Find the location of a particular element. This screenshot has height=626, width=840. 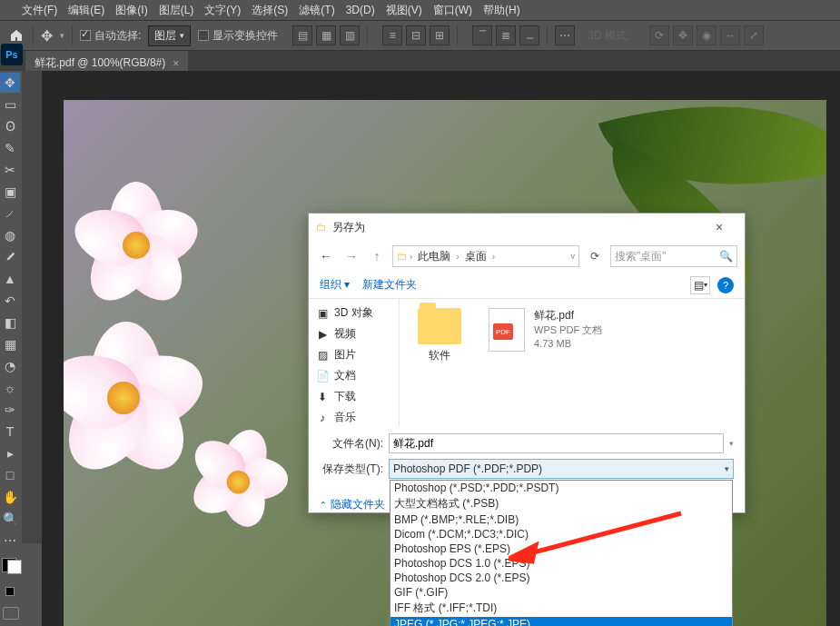

3d-slide-icon: ↔ is located at coordinates (730, 35).